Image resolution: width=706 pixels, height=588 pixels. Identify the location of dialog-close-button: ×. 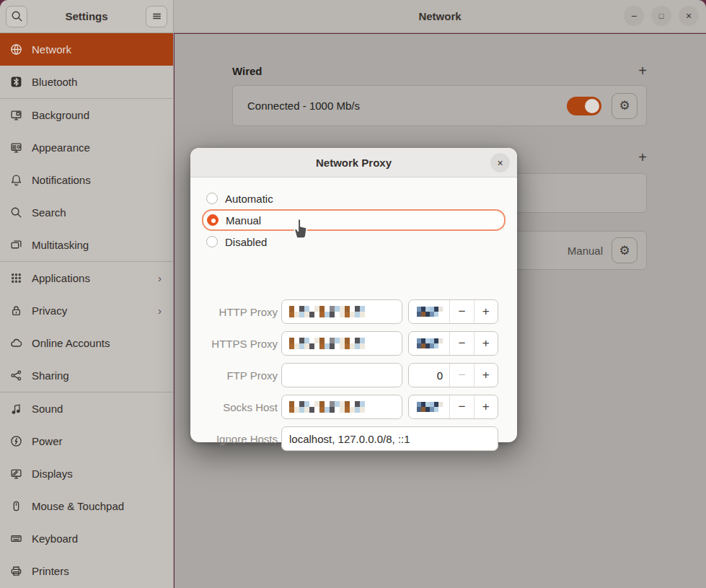
(500, 163).